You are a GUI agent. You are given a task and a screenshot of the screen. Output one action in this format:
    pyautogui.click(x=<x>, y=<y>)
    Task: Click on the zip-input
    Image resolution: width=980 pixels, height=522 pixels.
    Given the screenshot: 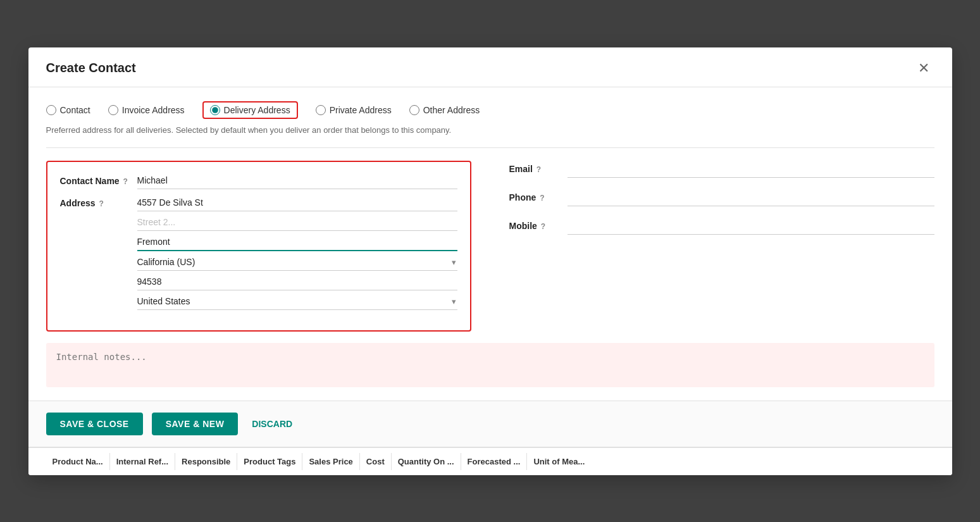 What is the action you would take?
    pyautogui.click(x=297, y=282)
    